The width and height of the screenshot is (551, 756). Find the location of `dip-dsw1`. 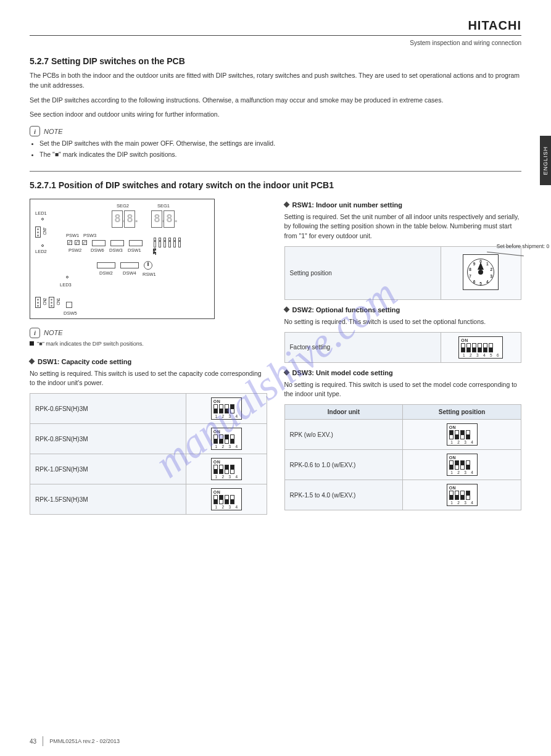

dip-dsw1 is located at coordinates (136, 243).